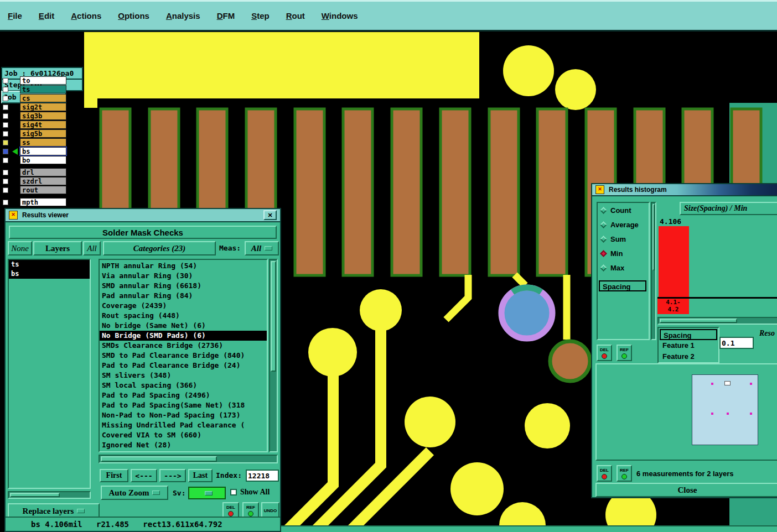 The height and width of the screenshot is (532, 777). I want to click on chart-hscrollbar, so click(717, 321).